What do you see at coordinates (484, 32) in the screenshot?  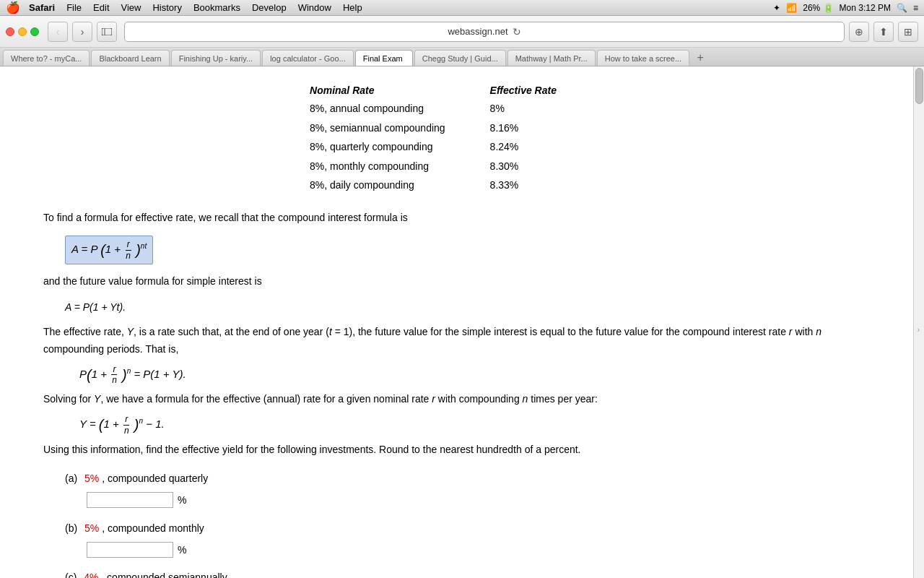 I see `address-bar: webassign.net ↻` at bounding box center [484, 32].